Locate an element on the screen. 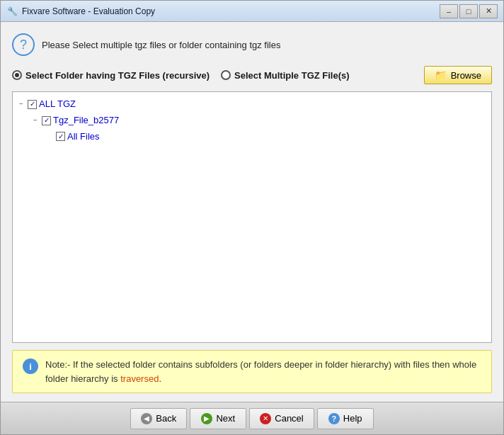 Image resolution: width=504 pixels, height=435 pixels. cancel-button: ✕ Cancel is located at coordinates (282, 419).